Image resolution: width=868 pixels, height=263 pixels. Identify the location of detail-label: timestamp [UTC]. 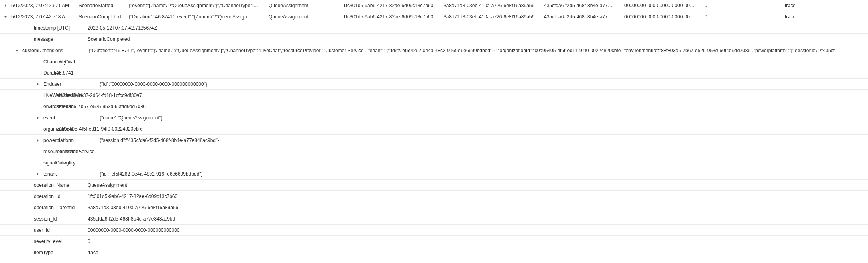
(43, 28).